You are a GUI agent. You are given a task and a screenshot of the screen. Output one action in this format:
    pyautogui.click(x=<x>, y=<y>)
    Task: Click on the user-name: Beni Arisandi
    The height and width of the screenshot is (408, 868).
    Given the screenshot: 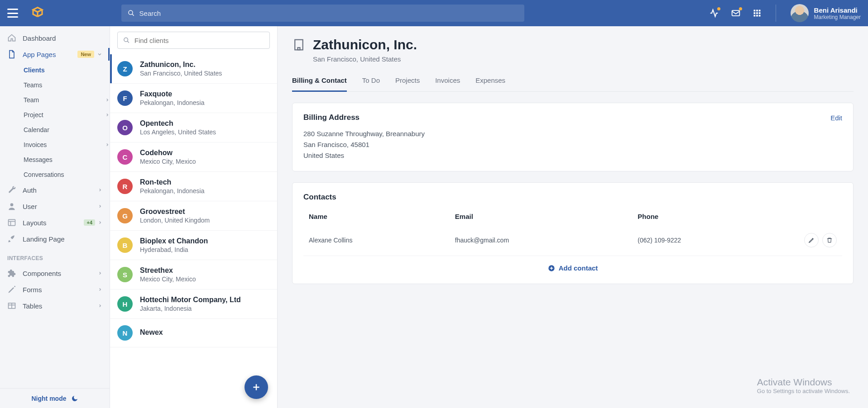 What is the action you would take?
    pyautogui.click(x=838, y=10)
    